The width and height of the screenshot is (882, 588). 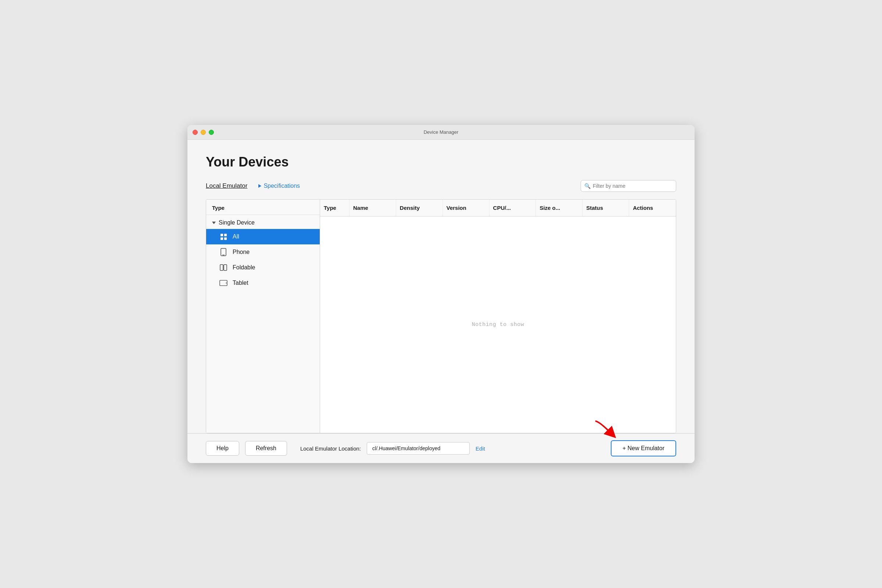 I want to click on sidebar-section-title: Single Device, so click(x=263, y=222).